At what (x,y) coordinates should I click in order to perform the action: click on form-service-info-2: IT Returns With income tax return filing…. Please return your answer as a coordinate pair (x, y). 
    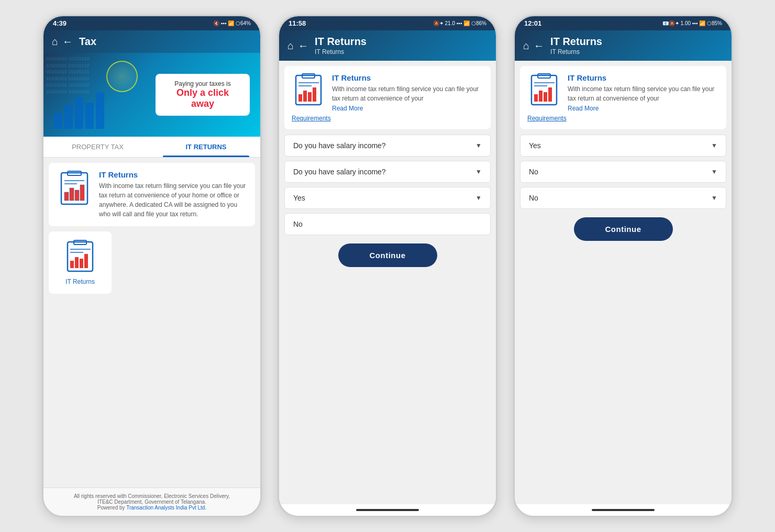
    Looking at the image, I should click on (407, 93).